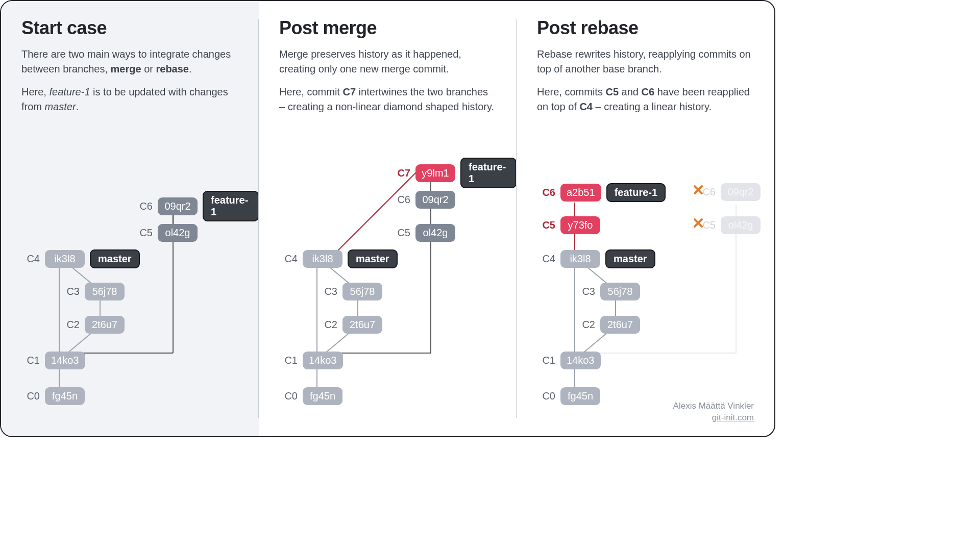 This screenshot has height=551, width=980. Describe the element at coordinates (714, 418) in the screenshot. I see `credit-site: git-init.com` at that location.